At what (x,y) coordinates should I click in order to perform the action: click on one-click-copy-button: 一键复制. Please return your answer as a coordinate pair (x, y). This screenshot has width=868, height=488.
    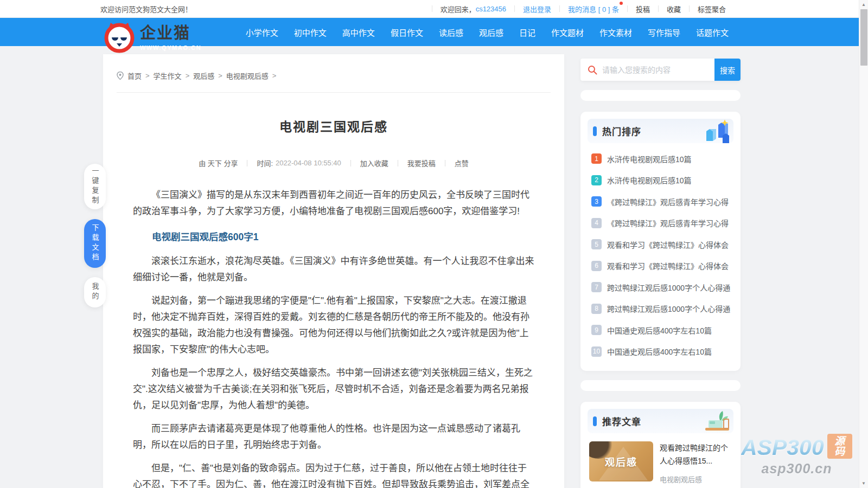
    Looking at the image, I should click on (95, 187).